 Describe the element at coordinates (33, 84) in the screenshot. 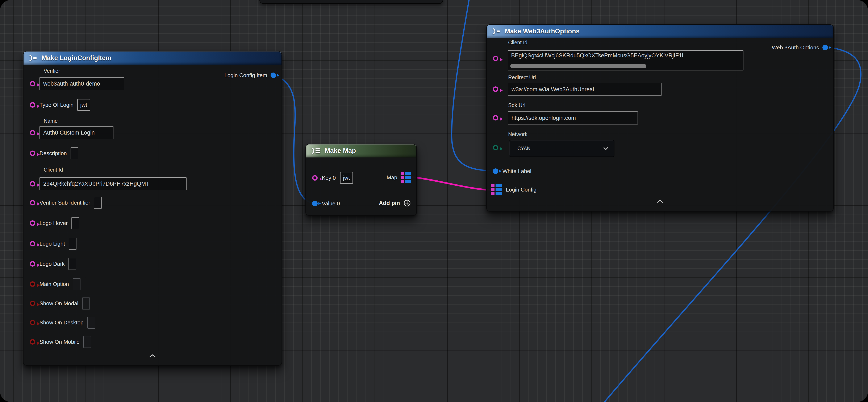

I see `input-pin-verifier` at that location.